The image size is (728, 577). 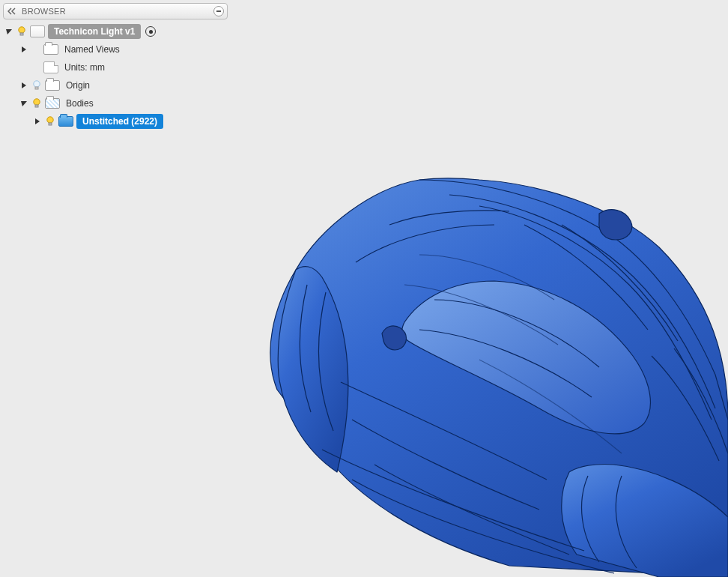 What do you see at coordinates (120, 121) in the screenshot?
I see `item-label: Unstitched (2922)` at bounding box center [120, 121].